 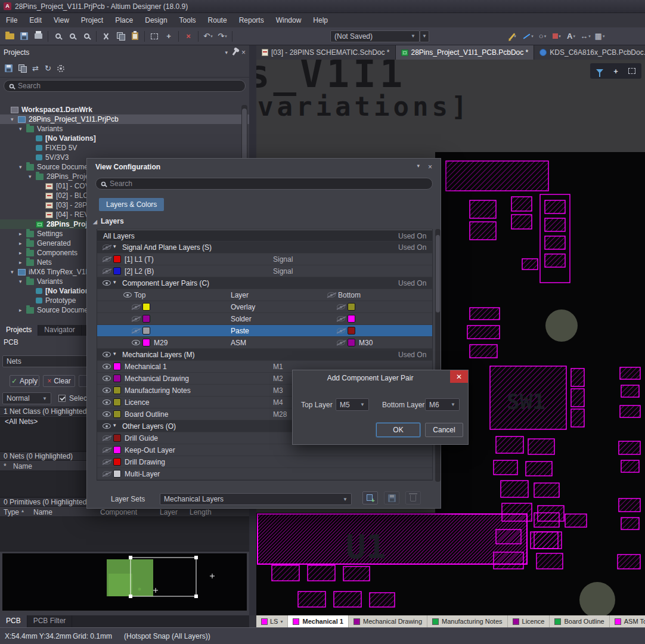 What do you see at coordinates (272, 621) in the screenshot?
I see `layer-sets-button: LS ▾` at bounding box center [272, 621].